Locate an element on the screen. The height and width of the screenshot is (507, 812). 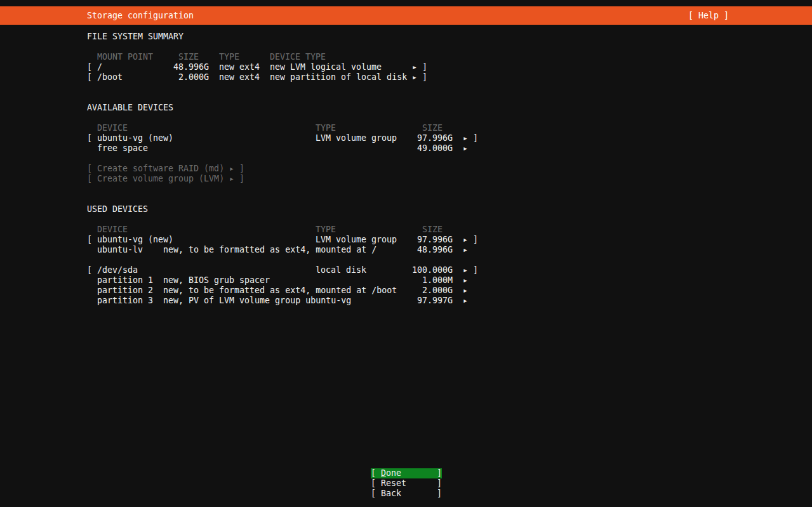
device-type: new LVM logical volume is located at coordinates (326, 67).